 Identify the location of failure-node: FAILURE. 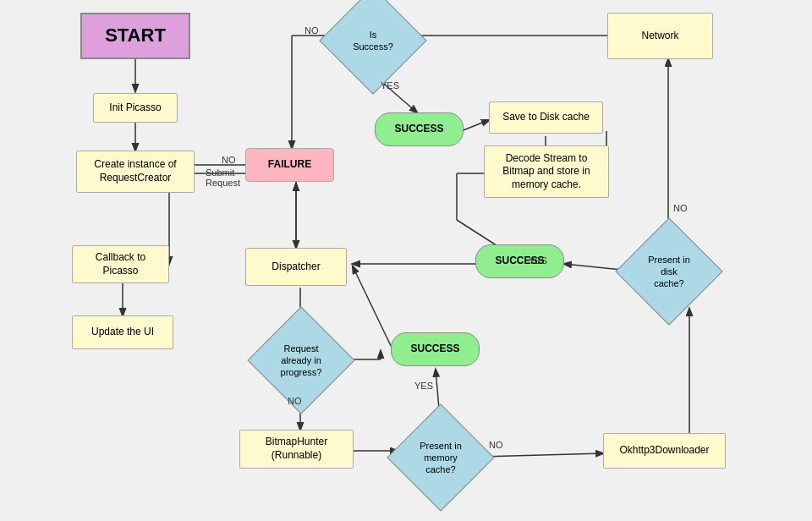
(289, 165).